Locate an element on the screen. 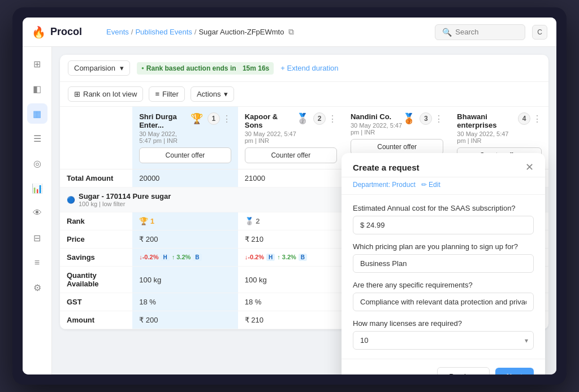  form-group-requirements: Are there any specific requirements? is located at coordinates (443, 296).